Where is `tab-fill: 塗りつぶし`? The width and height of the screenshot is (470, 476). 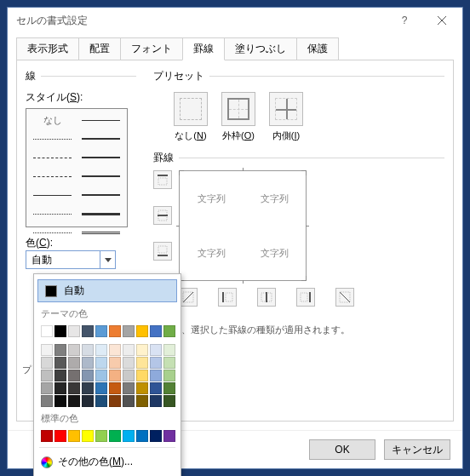 tab-fill: 塗りつぶし is located at coordinates (261, 49).